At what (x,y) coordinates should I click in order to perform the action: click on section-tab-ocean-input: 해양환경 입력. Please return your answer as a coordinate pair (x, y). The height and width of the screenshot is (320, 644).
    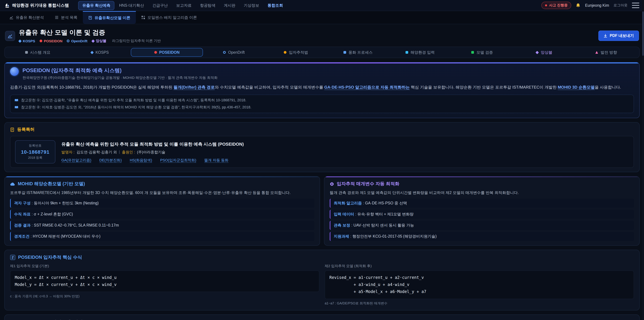
    Looking at the image, I should click on (420, 53).